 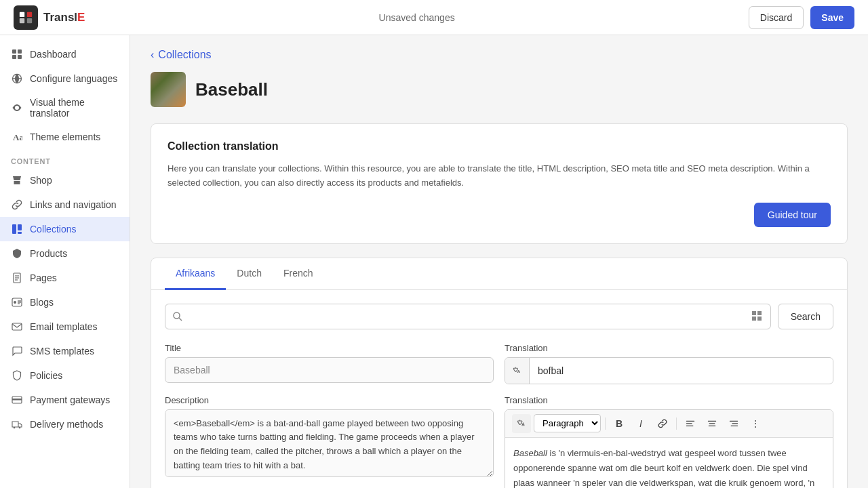 I want to click on sidebar-item-theme-elements: Aa Theme elements, so click(x=65, y=137).